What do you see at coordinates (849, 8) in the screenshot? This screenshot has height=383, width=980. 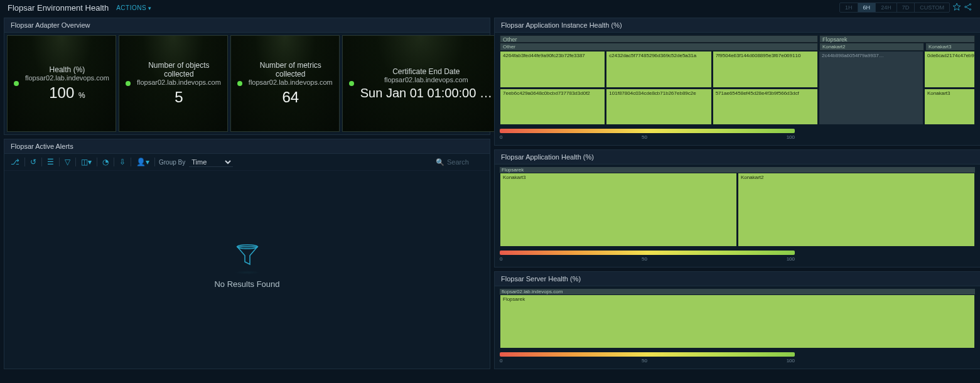 I see `time-1h: 1H` at bounding box center [849, 8].